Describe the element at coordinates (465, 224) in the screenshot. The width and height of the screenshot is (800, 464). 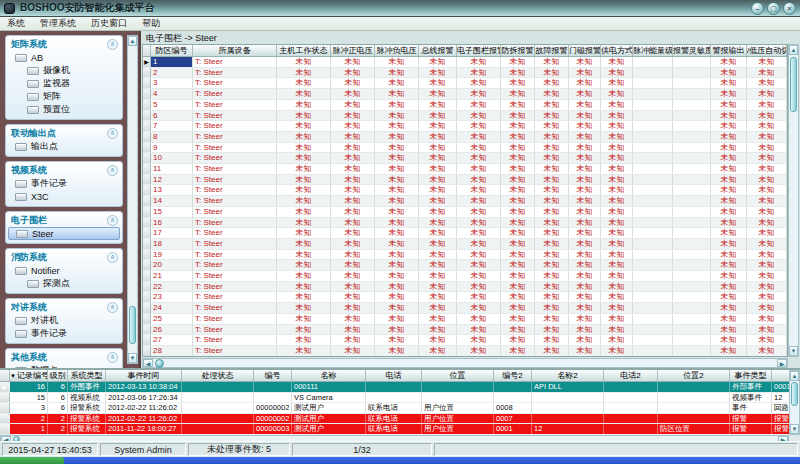
I see `zone-row-16: 16T: Steer未知未知未知未知未知未知未知未知未知未知未知` at that location.